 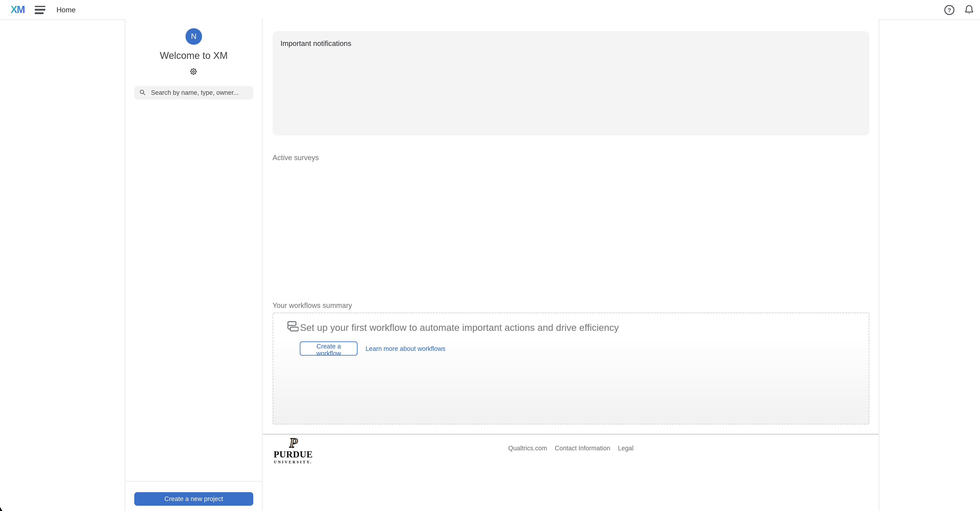 What do you see at coordinates (199, 93) in the screenshot?
I see `search-input` at bounding box center [199, 93].